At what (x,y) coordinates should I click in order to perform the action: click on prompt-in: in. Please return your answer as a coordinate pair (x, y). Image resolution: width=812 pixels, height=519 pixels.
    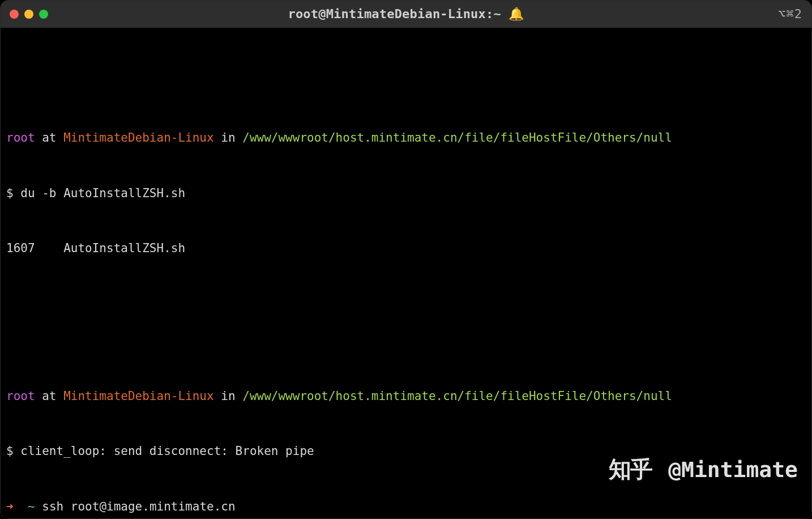
    Looking at the image, I should click on (229, 138).